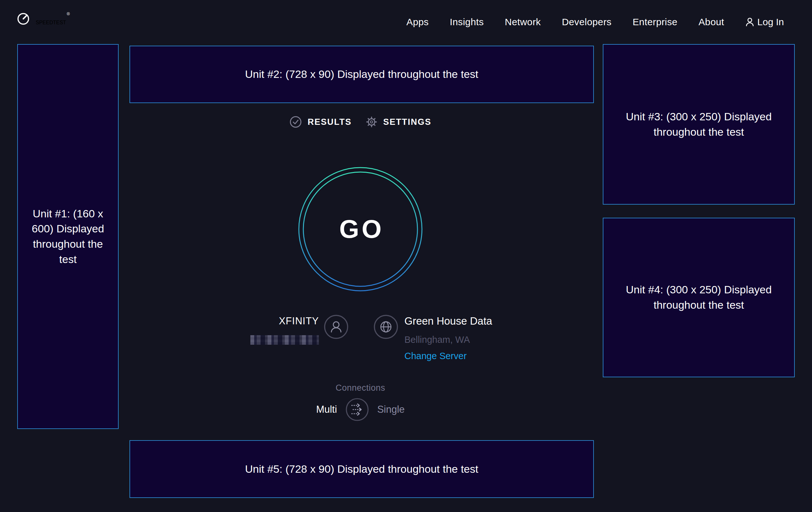  I want to click on login-user-icon, so click(750, 22).